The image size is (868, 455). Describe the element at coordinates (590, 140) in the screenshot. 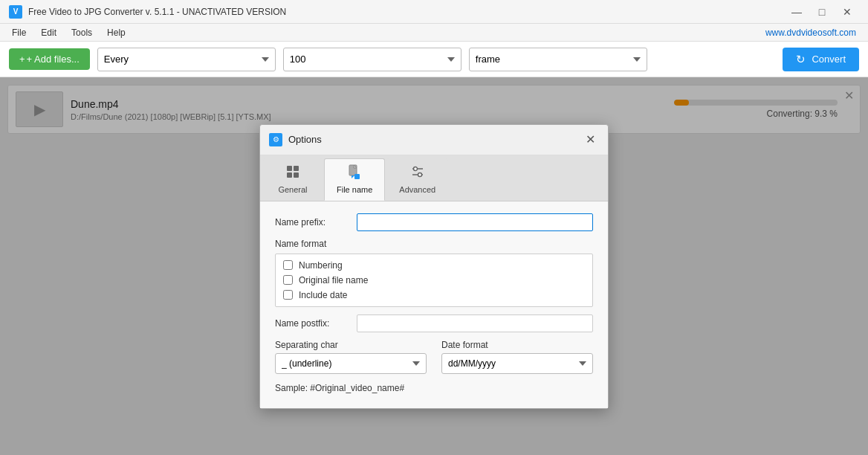

I see `dialog-close-button: ✕` at that location.